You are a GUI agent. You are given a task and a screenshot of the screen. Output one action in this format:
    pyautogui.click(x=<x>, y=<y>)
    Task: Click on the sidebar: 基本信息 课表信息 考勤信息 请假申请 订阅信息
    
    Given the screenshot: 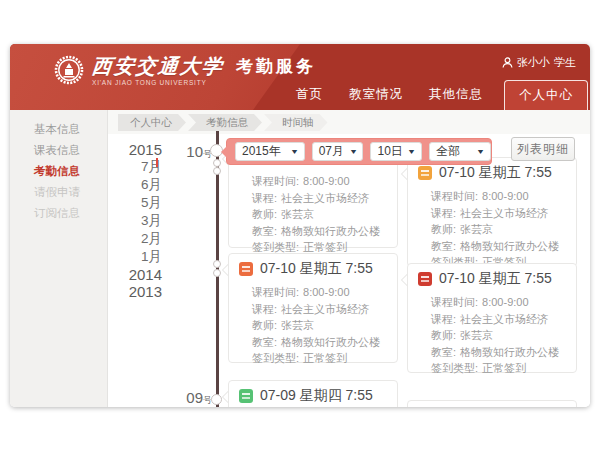 What is the action you would take?
    pyautogui.click(x=59, y=258)
    